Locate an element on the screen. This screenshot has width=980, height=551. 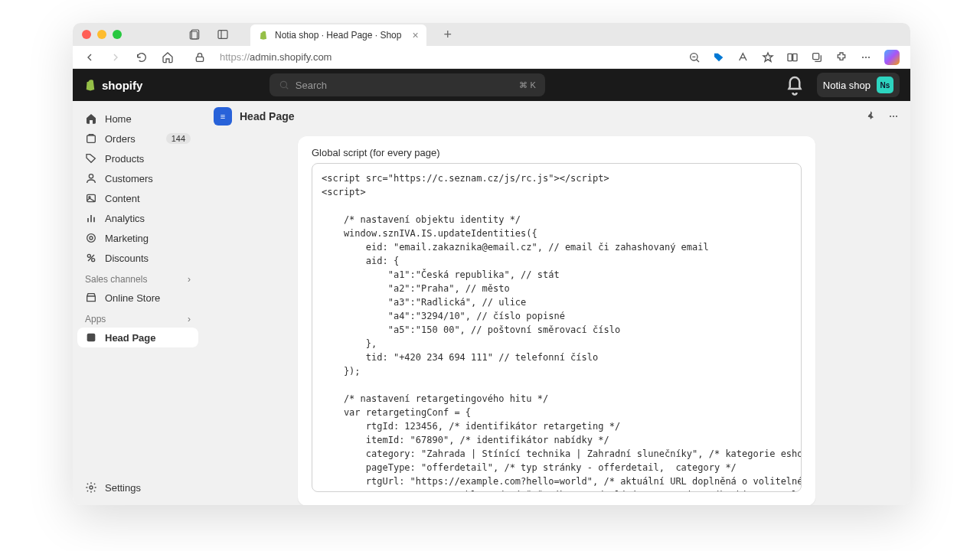
favorite-icon is located at coordinates (768, 57).